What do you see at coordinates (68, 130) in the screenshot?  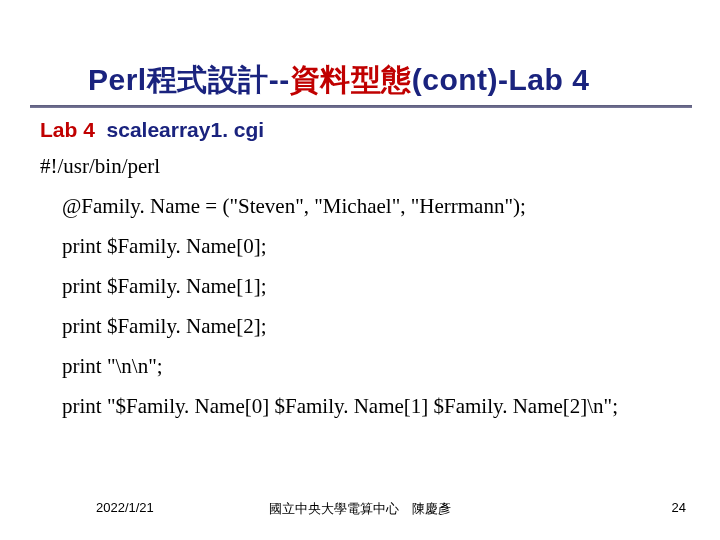 I see `lab-label-red: Lab 4` at bounding box center [68, 130].